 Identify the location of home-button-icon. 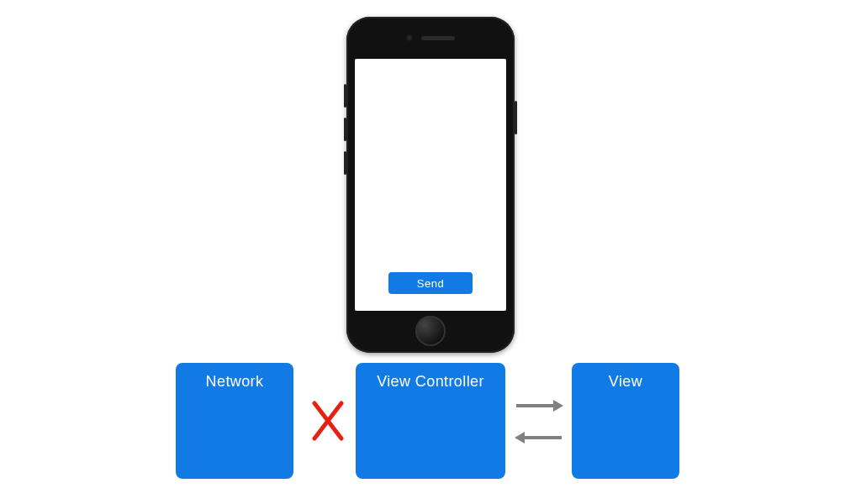
(430, 331).